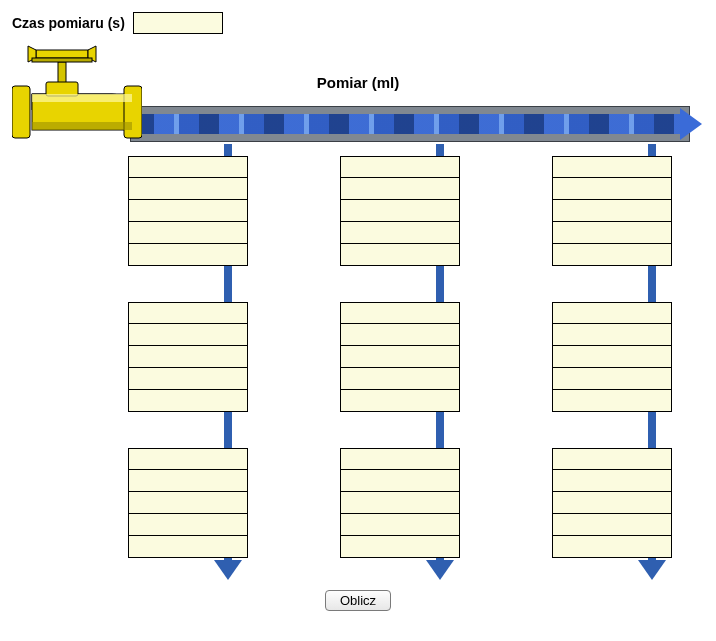 The height and width of the screenshot is (641, 716). What do you see at coordinates (77, 100) in the screenshot?
I see `faucet-icon` at bounding box center [77, 100].